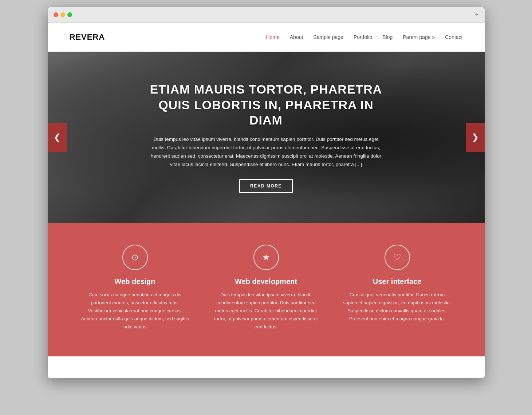 The image size is (532, 415). Describe the element at coordinates (387, 37) in the screenshot. I see `nav-blog: Blog` at that location.